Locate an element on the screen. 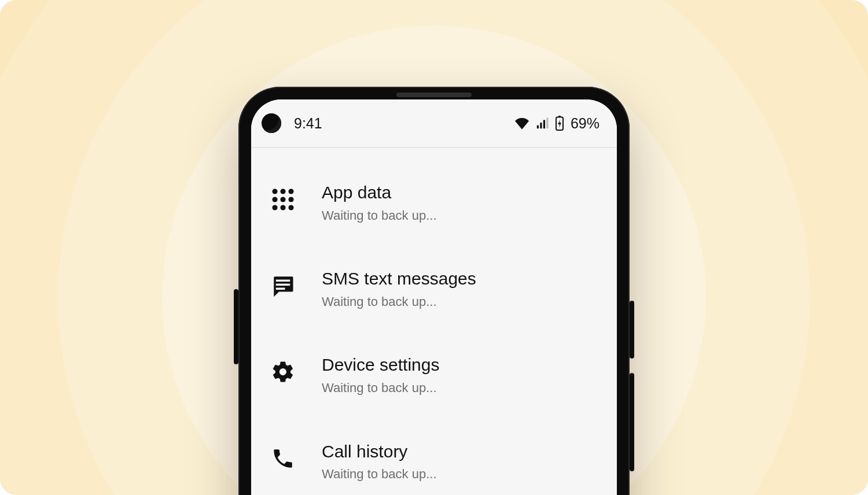 Image resolution: width=868 pixels, height=495 pixels. list-item-title: Call history is located at coordinates (460, 452).